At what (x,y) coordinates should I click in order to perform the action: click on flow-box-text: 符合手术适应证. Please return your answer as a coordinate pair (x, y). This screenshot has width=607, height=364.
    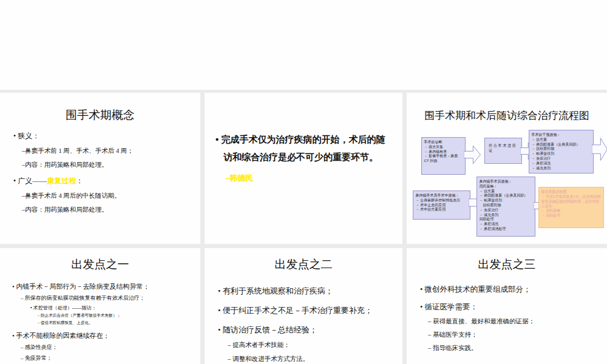
    Looking at the image, I should click on (503, 146).